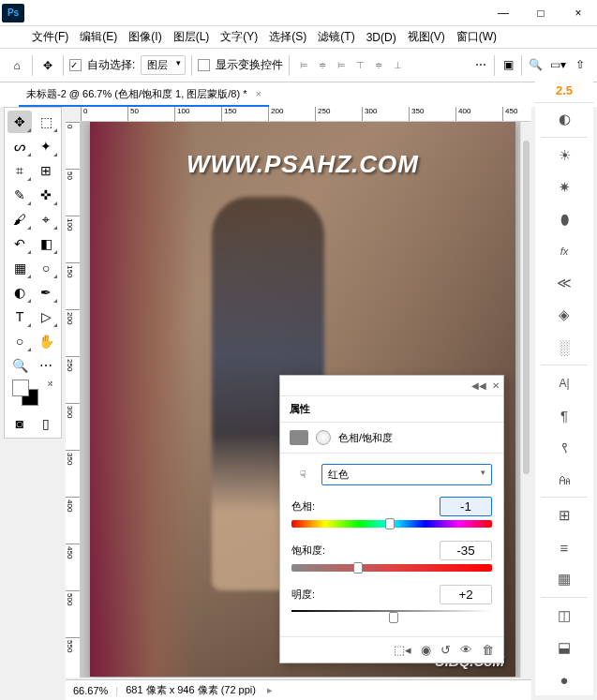  What do you see at coordinates (503, 13) in the screenshot?
I see `minimize-button: —` at bounding box center [503, 13].